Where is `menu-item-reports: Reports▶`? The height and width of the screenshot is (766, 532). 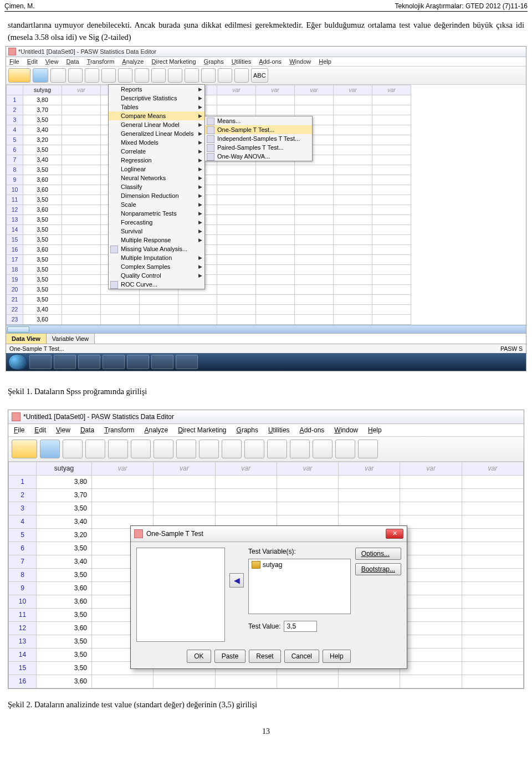
menu-item-reports: Reports▶ is located at coordinates (156, 89).